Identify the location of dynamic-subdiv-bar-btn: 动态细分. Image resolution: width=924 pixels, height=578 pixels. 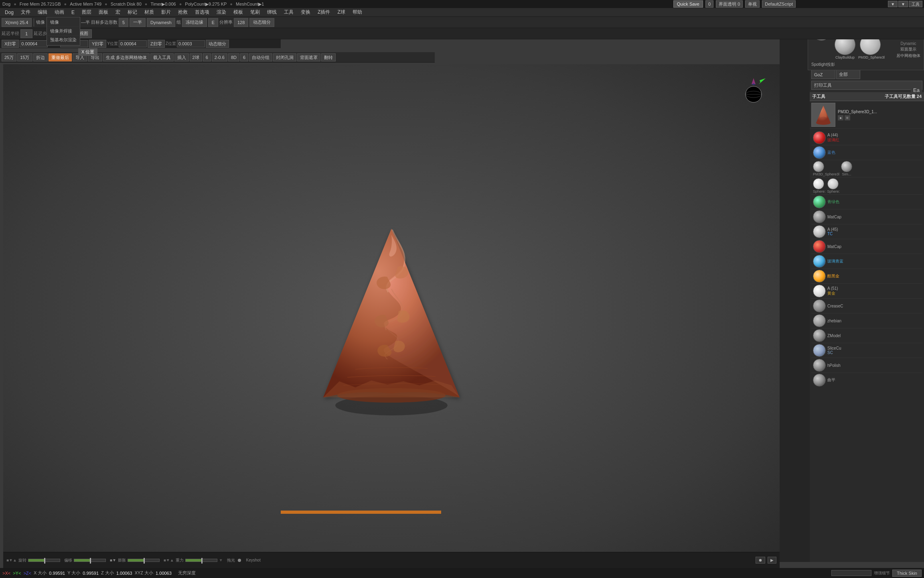
(217, 44).